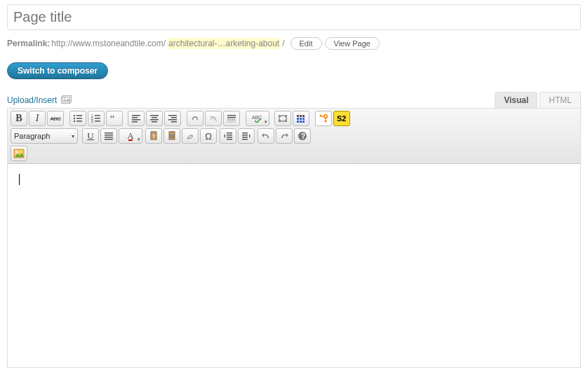  I want to click on fullscreen-button, so click(283, 118).